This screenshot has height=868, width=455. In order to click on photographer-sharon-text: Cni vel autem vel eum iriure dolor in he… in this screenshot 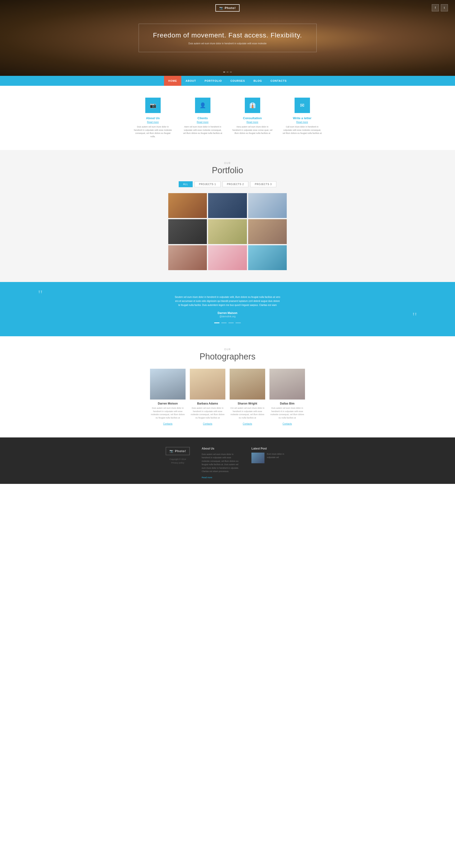, I will do `click(247, 413)`.